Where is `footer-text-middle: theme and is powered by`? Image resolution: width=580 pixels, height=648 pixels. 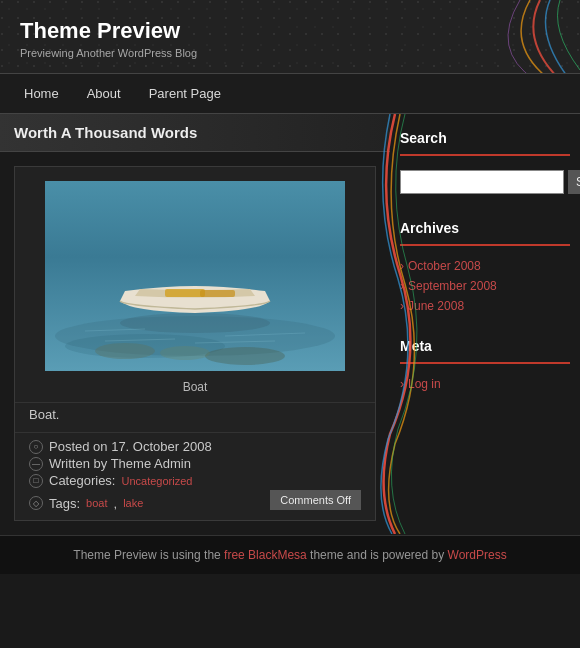 footer-text-middle: theme and is powered by is located at coordinates (378, 555).